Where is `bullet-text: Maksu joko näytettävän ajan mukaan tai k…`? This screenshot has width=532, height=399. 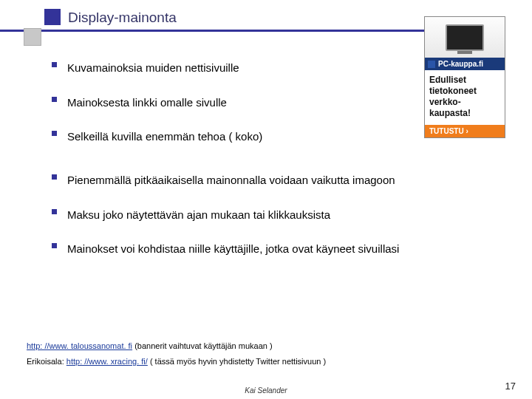
bullet-text: Maksu joko näytettävän ajan mukaan tai k… is located at coordinates (199, 216).